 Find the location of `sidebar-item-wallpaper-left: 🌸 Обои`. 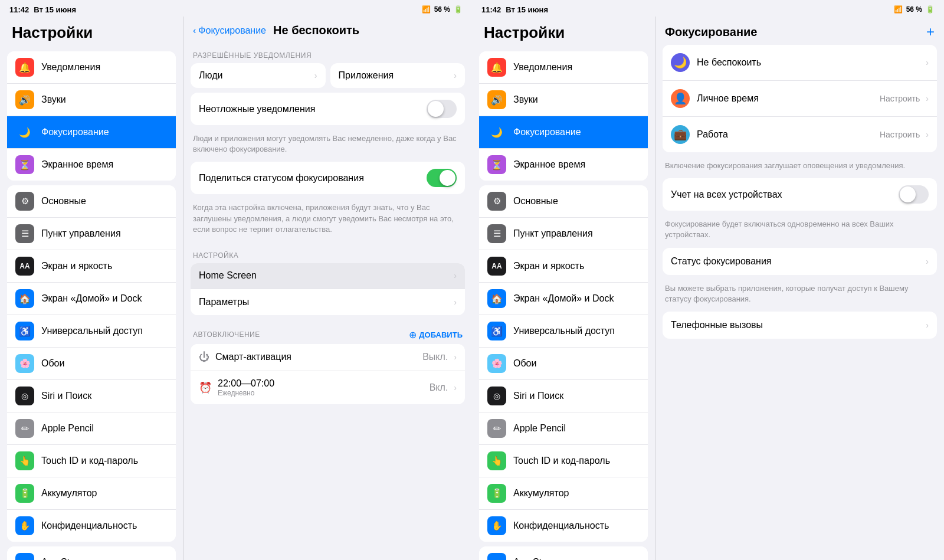

sidebar-item-wallpaper-left: 🌸 Обои is located at coordinates (91, 363).